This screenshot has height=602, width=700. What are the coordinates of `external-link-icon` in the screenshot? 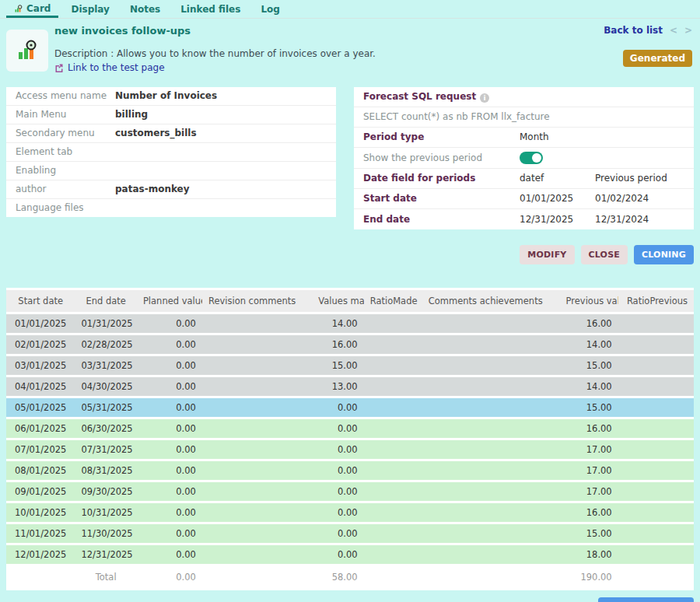 It's located at (59, 68).